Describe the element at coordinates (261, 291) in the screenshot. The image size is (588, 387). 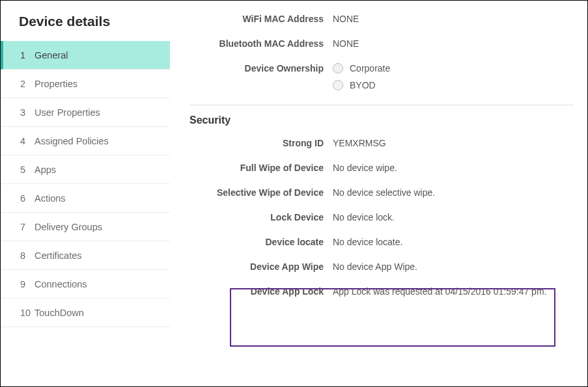
I see `field-label: Device App Lock` at that location.